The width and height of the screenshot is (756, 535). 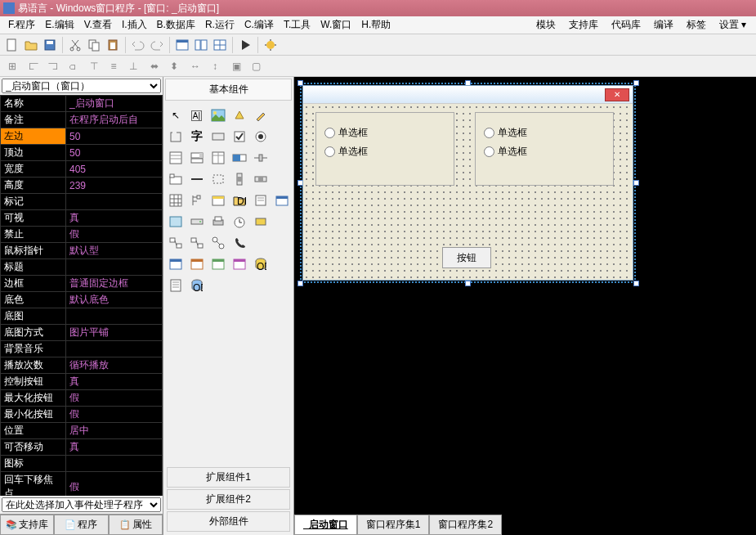 What do you see at coordinates (176, 243) in the screenshot?
I see `net1-tool` at bounding box center [176, 243].